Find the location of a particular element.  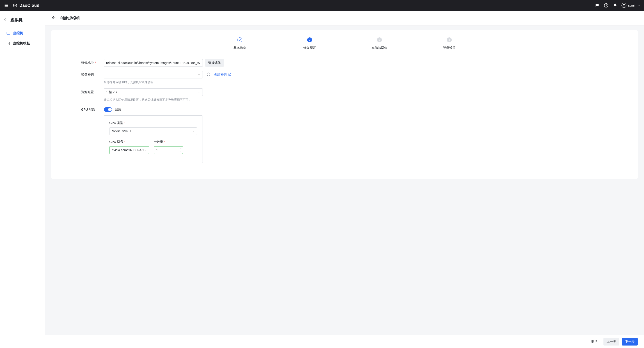

sidebar-header: 虚拟机 is located at coordinates (22, 21).